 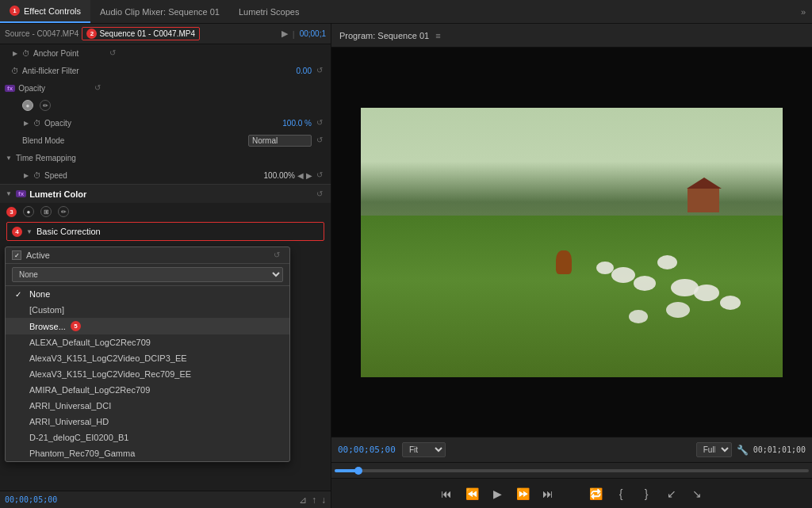 I want to click on dropdown-item-arri-hd: ARRI_Universal_HD, so click(x=147, y=422).